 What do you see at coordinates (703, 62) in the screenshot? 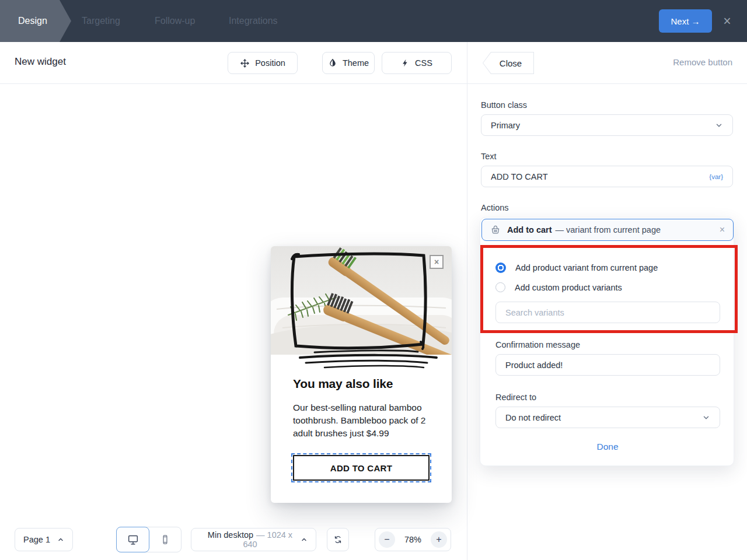
I see `remove-button-link: Remove button` at bounding box center [703, 62].